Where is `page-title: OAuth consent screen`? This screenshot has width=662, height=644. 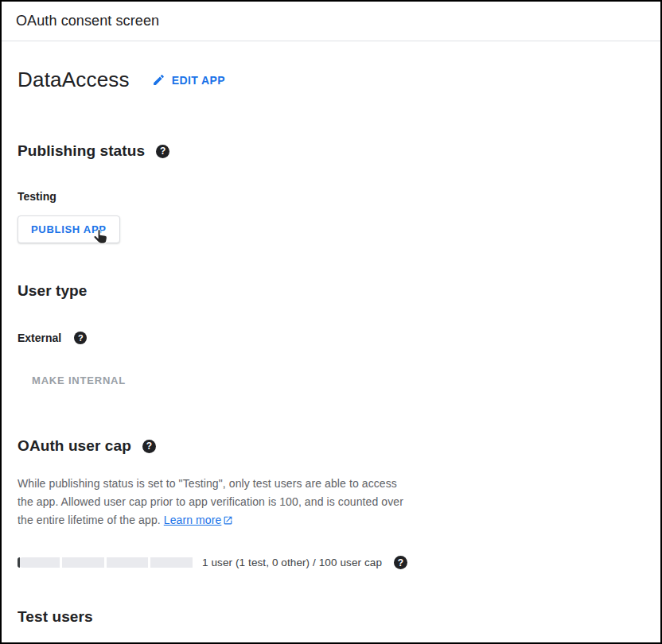 page-title: OAuth consent screen is located at coordinates (88, 21).